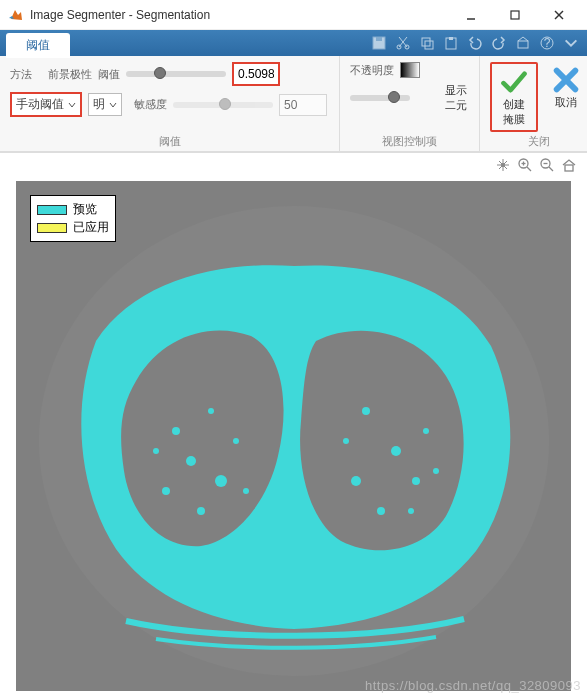 This screenshot has height=697, width=587. I want to click on pan-icon, so click(503, 165).